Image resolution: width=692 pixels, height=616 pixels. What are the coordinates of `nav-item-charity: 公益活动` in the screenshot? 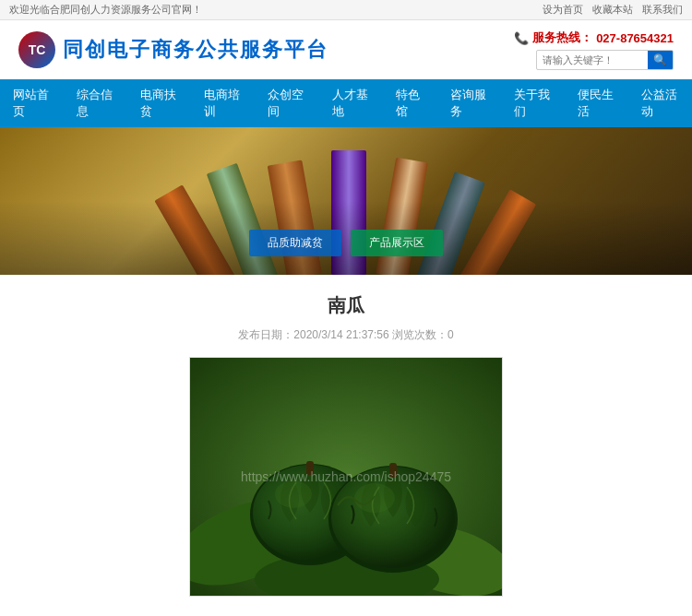 It's located at (661, 103).